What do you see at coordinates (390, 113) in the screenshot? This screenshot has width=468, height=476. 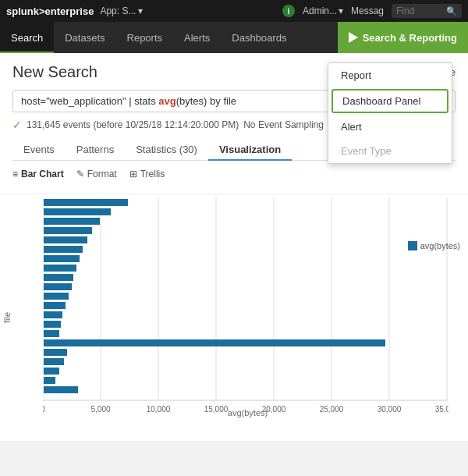 I see `save-as-dropdown: Report Dashboard Panel Alert Event Type` at bounding box center [390, 113].